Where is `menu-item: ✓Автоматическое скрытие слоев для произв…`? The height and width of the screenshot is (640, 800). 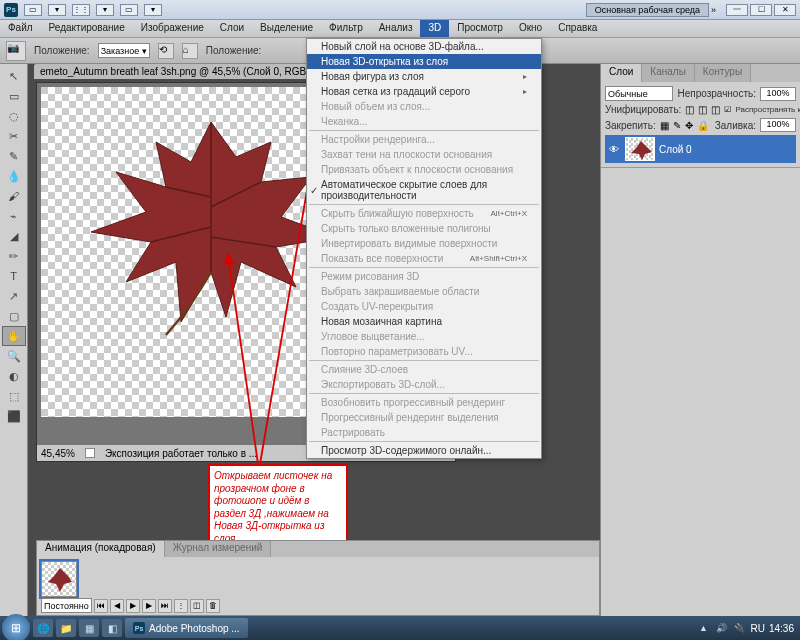 menu-item: ✓Автоматическое скрытие слоев для произв… is located at coordinates (424, 190).